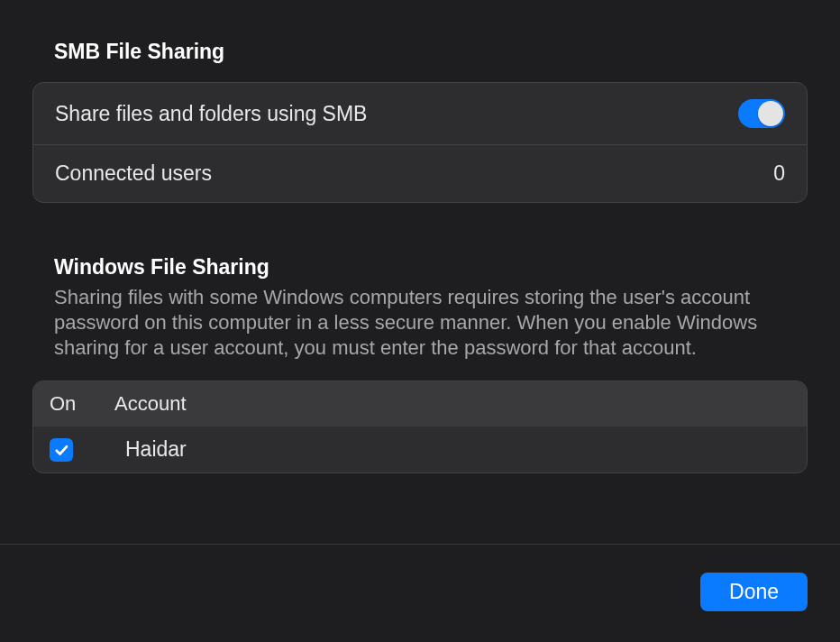 The width and height of the screenshot is (840, 642). Describe the element at coordinates (82, 450) in the screenshot. I see `account-enabled-cell` at that location.